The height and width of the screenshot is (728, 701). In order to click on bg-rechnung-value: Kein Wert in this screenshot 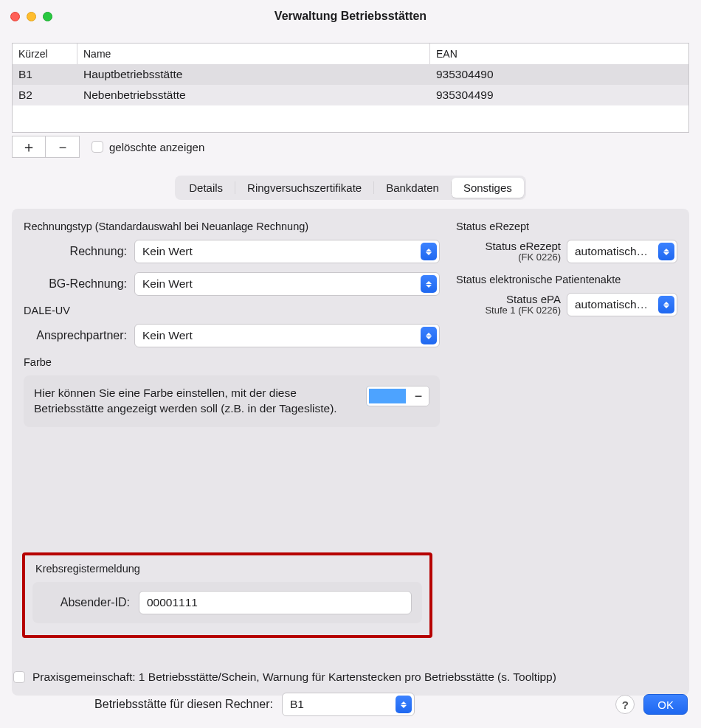, I will do `click(168, 284)`.